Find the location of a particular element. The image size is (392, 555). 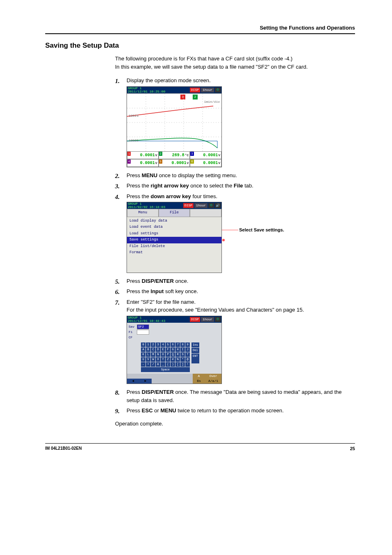

key: Q is located at coordinates (173, 354).